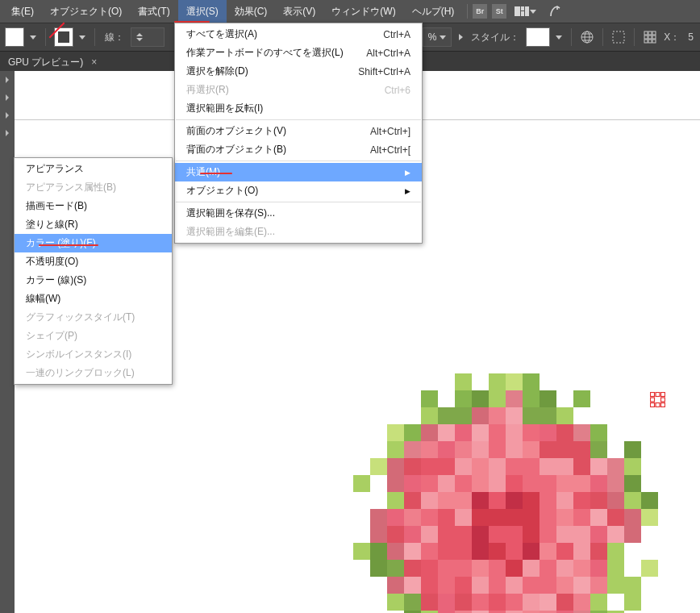  Describe the element at coordinates (650, 37) in the screenshot. I see `transform-reference-icon` at that location.